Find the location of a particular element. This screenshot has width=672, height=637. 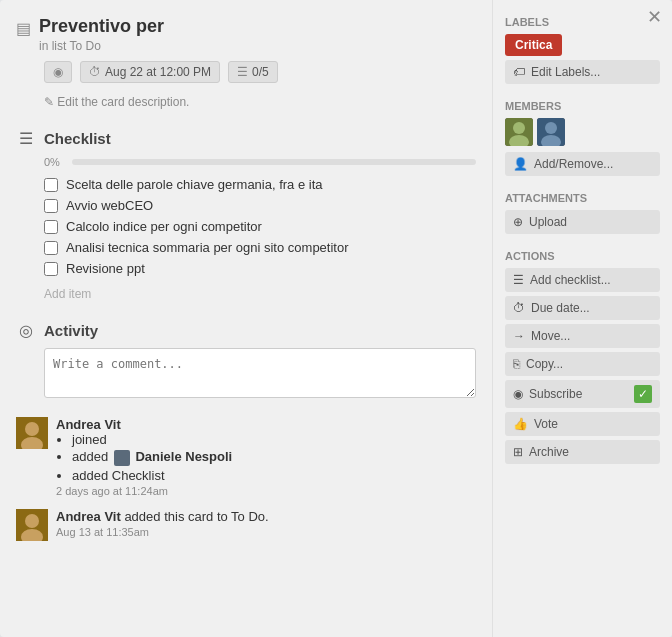

vote-icon: 👍 is located at coordinates (520, 424).